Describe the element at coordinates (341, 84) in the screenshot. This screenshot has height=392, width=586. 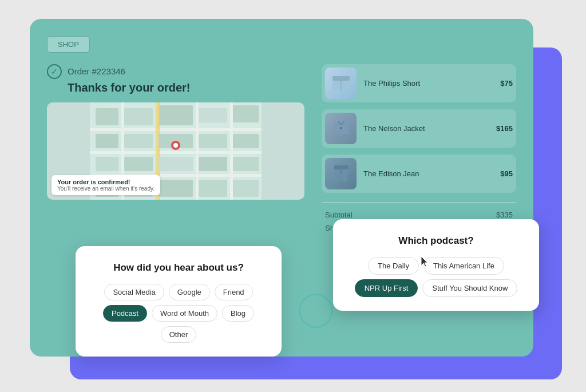
I see `item-image-shorts` at that location.